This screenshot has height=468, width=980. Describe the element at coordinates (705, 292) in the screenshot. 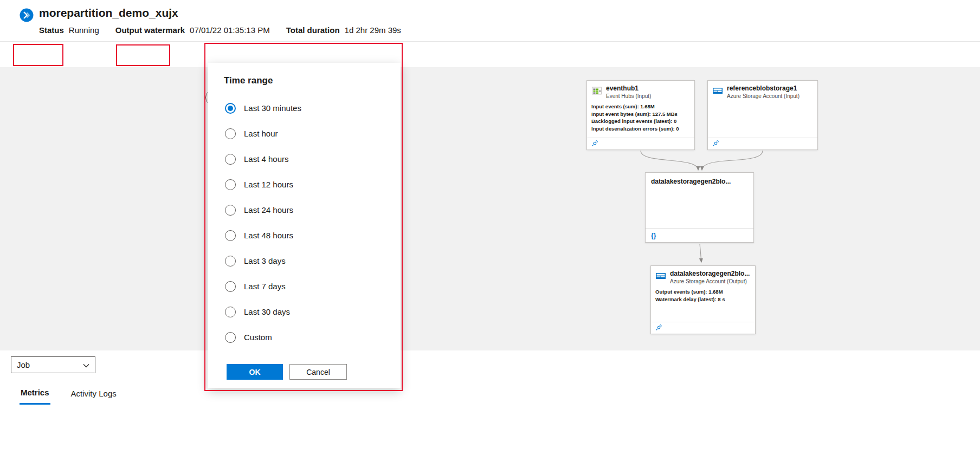

I see `metric-line: Output events (sum): 1.68M` at that location.